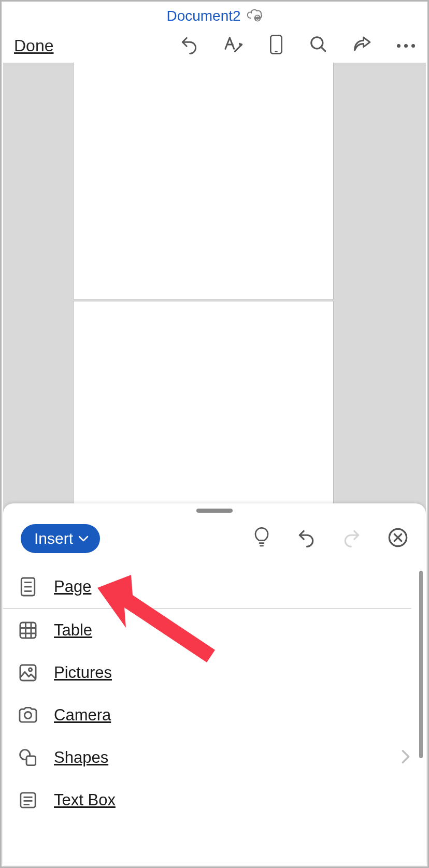 The height and width of the screenshot is (868, 429). I want to click on cloud-sync-icon, so click(254, 16).